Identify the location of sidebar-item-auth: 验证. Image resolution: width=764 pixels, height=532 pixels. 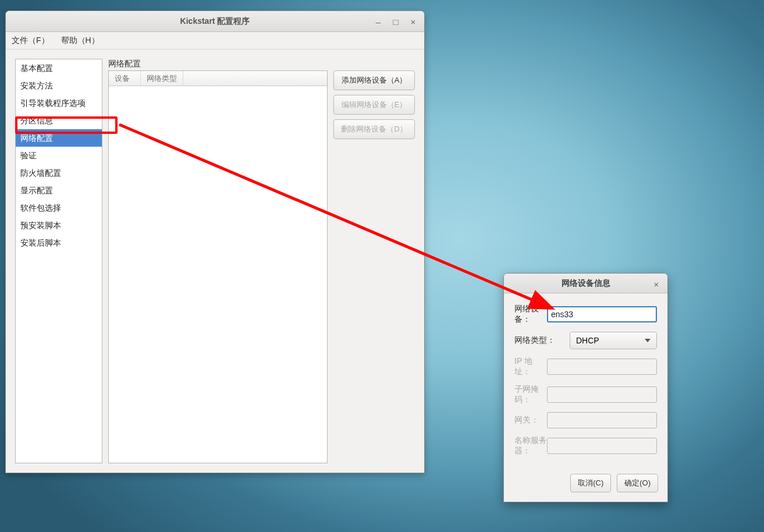
(59, 155).